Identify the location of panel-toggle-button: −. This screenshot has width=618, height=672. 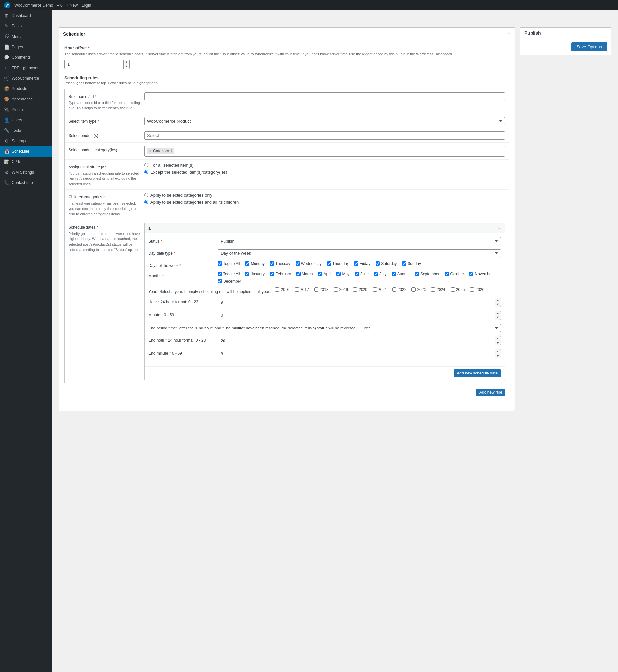
(509, 34).